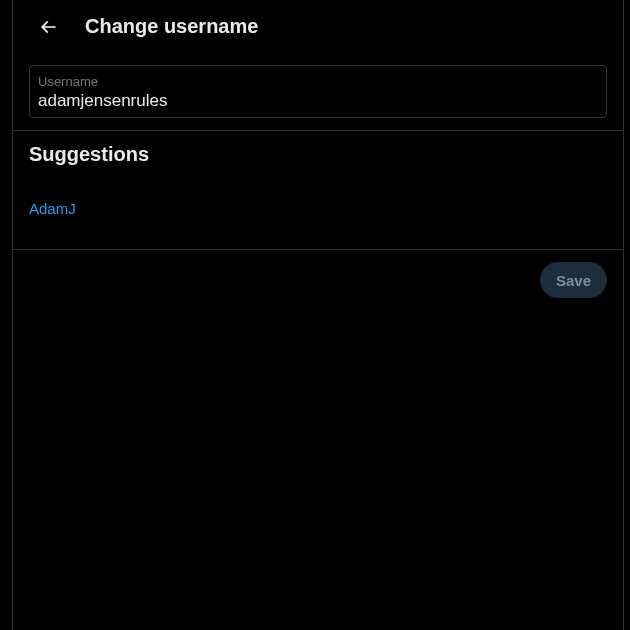 The image size is (630, 630). I want to click on suggestions-title: Suggestions, so click(318, 154).